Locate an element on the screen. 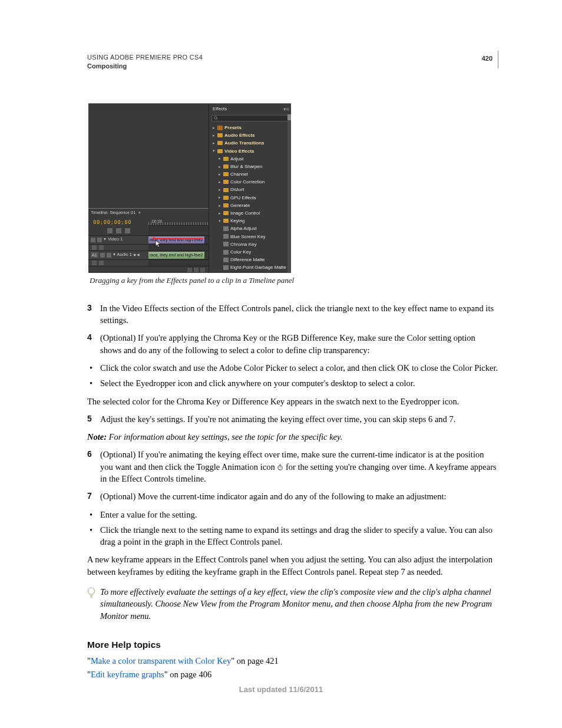 The height and width of the screenshot is (728, 562). tree-blue-screen-key: Blue Screen Key is located at coordinates (251, 237).